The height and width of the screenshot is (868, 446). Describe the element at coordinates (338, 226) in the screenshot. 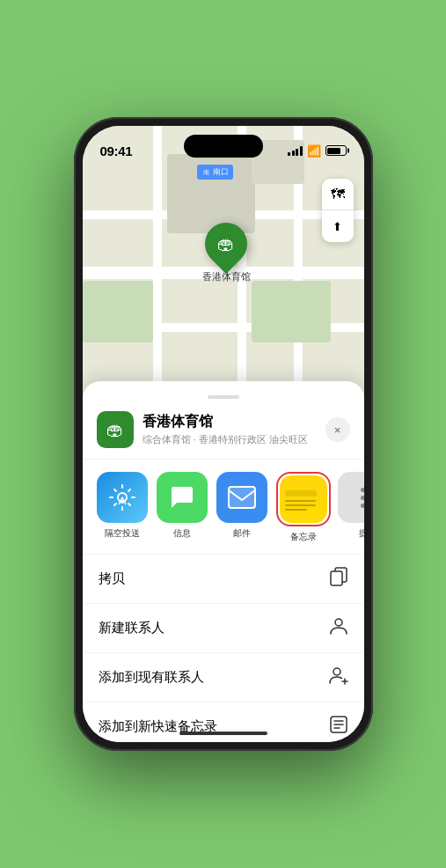

I see `location-button: ⬆` at that location.